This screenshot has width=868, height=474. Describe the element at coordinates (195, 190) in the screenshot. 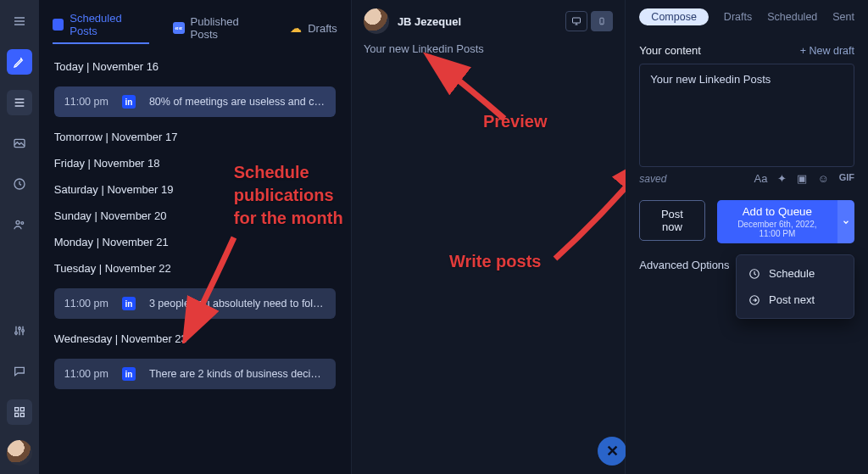

I see `day-label: Saturday | November 19` at that location.